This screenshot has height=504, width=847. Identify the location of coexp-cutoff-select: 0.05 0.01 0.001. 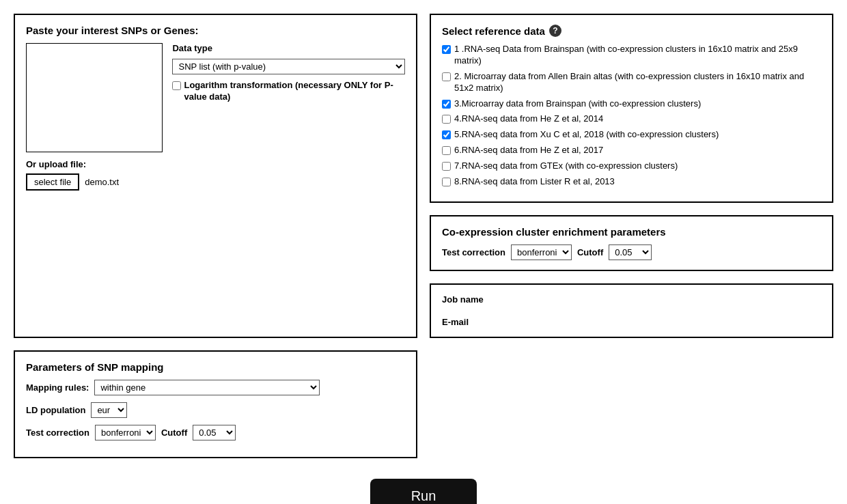
(630, 253).